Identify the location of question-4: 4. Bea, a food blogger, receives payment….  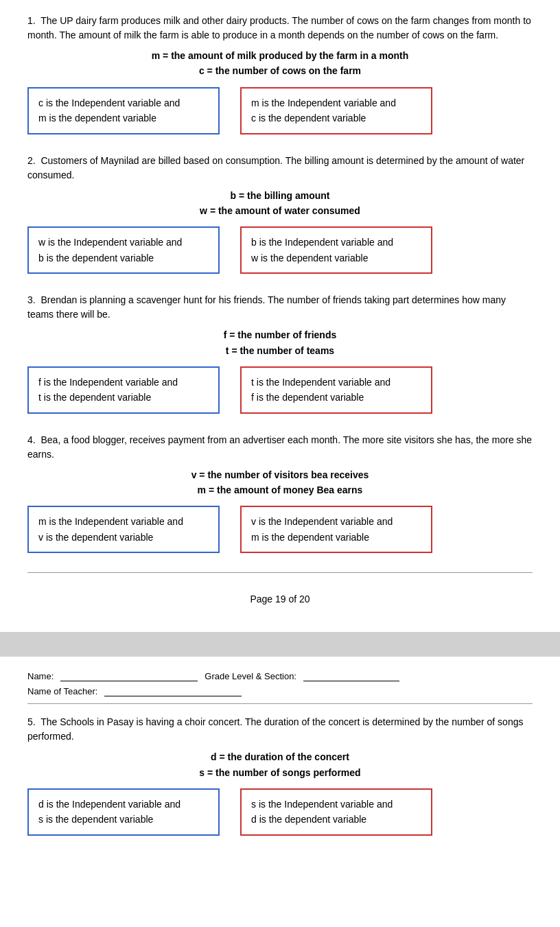
(280, 493).